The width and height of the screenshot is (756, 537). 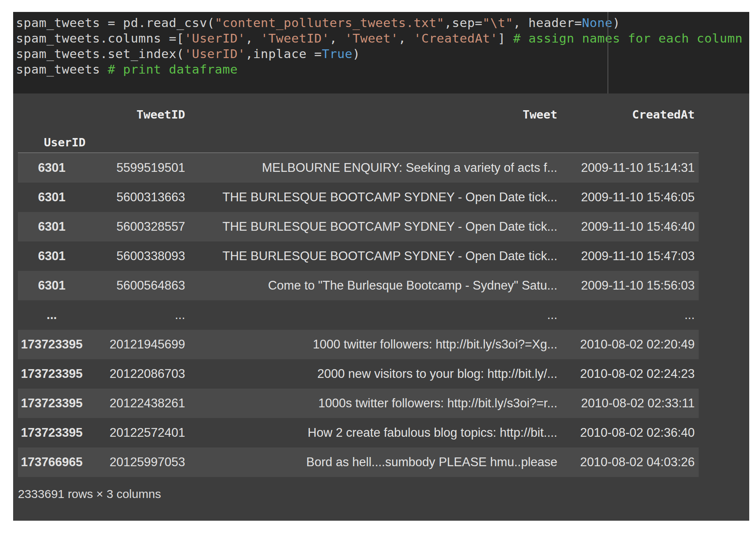 I want to click on table-row: 6301 5600328557 THE BURLESQUE BOOTCAMP S…, so click(x=358, y=227).